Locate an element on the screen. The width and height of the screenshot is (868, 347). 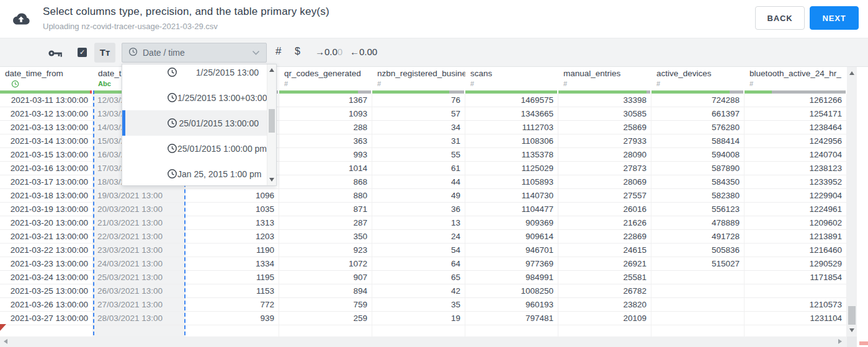
table-cell: 1290529 is located at coordinates (795, 264).